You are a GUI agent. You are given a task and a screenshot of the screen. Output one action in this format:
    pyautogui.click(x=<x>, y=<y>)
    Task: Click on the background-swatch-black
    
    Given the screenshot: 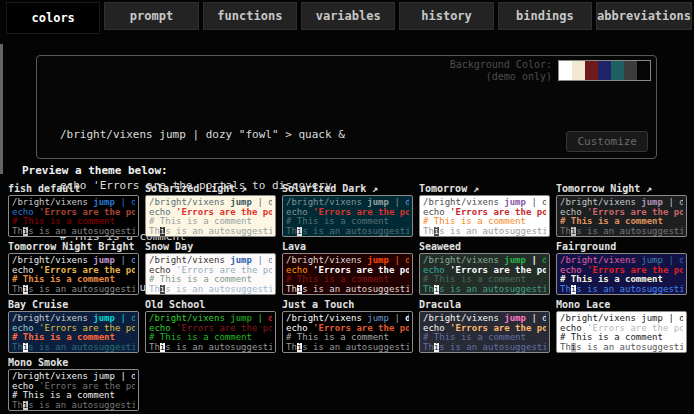 What is the action you would take?
    pyautogui.click(x=644, y=70)
    